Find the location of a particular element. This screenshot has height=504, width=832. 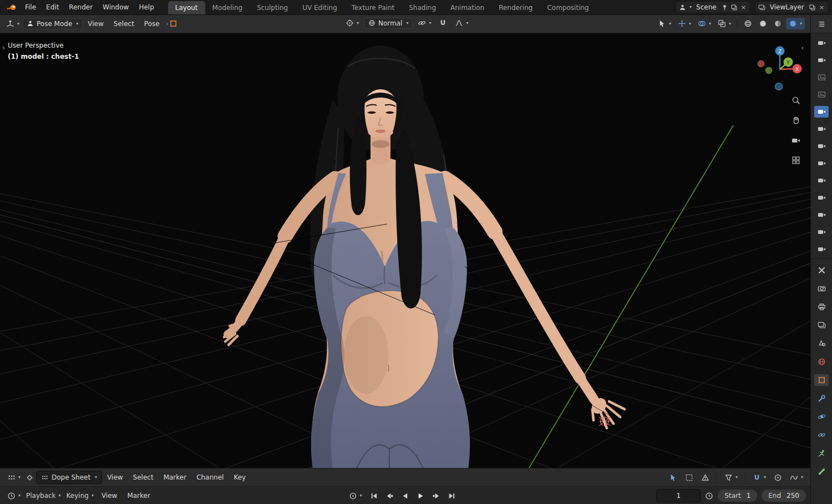

properties-tab-object is located at coordinates (821, 380).